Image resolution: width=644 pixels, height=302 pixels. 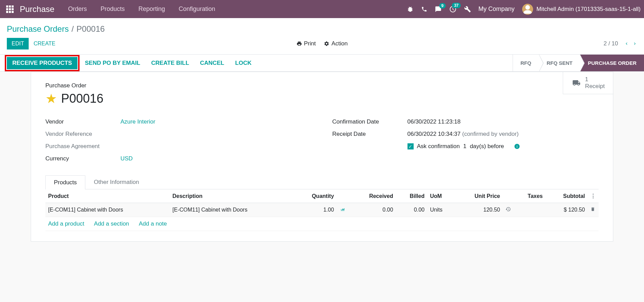 I want to click on forecast-icon, so click(x=343, y=209).